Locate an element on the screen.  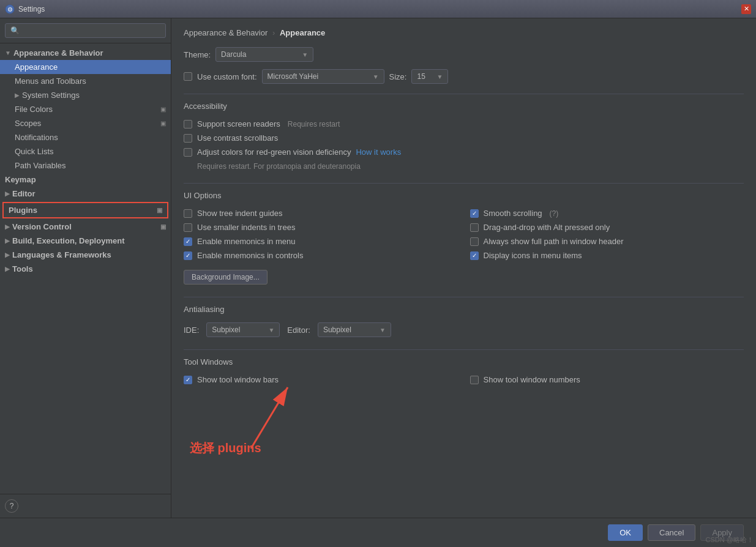
dnd-alt-checkbox is located at coordinates (474, 228).